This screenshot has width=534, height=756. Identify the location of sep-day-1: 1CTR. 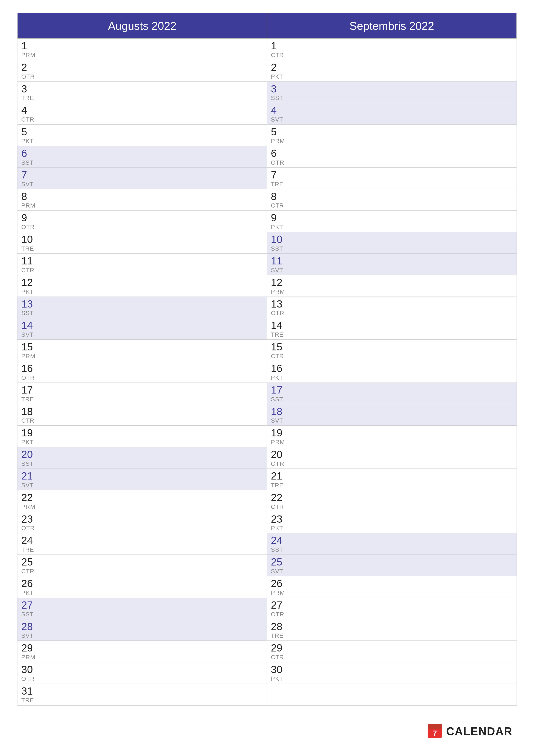
(392, 49).